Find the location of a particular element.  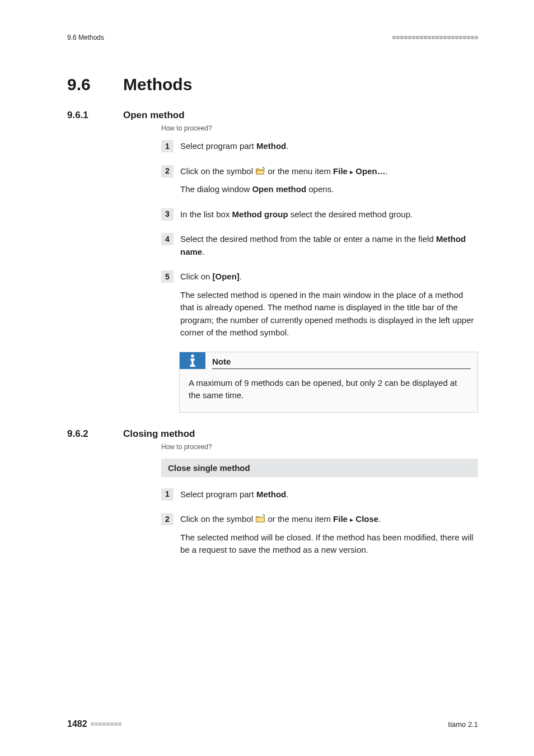

header-ornament-icon is located at coordinates (435, 38).